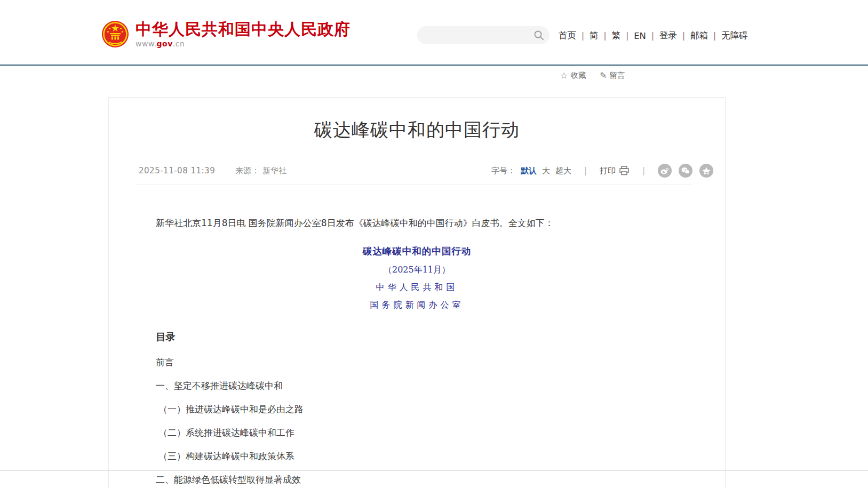 This screenshot has width=868, height=488. What do you see at coordinates (417, 251) in the screenshot?
I see `document-title: 碳达峰碳中和的中国行动` at bounding box center [417, 251].